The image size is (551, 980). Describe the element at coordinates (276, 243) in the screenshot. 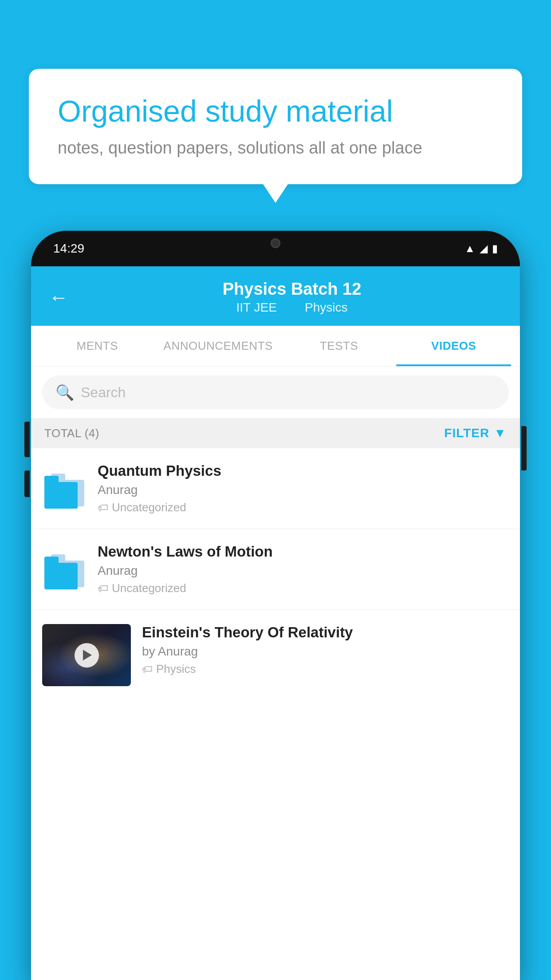

I see `phone-notch` at that location.